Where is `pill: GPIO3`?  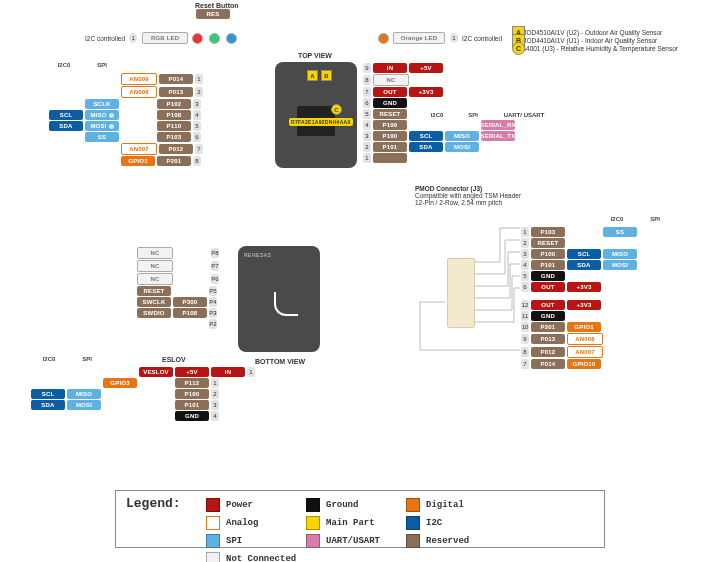 pill: GPIO3 is located at coordinates (120, 383).